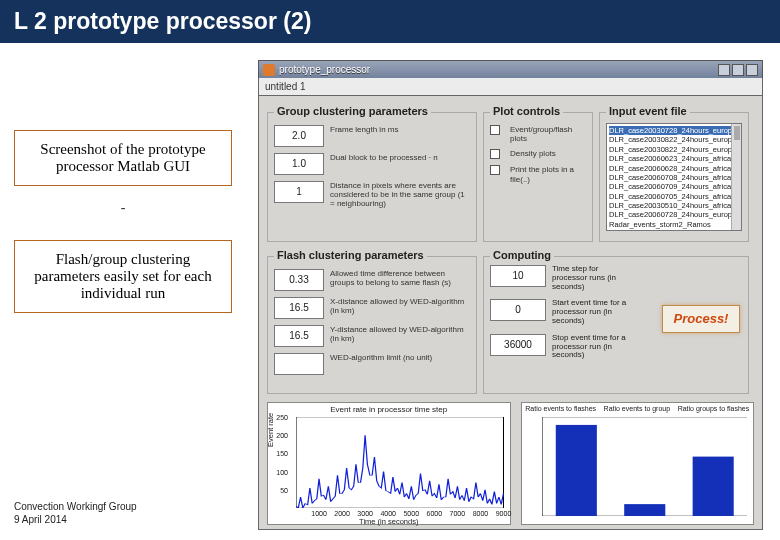 The image size is (780, 540). I want to click on group-input-0: 2.0, so click(299, 136).